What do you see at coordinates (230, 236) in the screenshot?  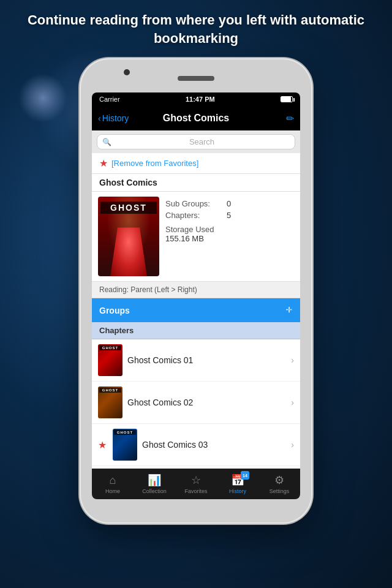 I see `comic-details: Sub Groups: 0 Chapters: 5 Storage Used 1…` at bounding box center [230, 236].